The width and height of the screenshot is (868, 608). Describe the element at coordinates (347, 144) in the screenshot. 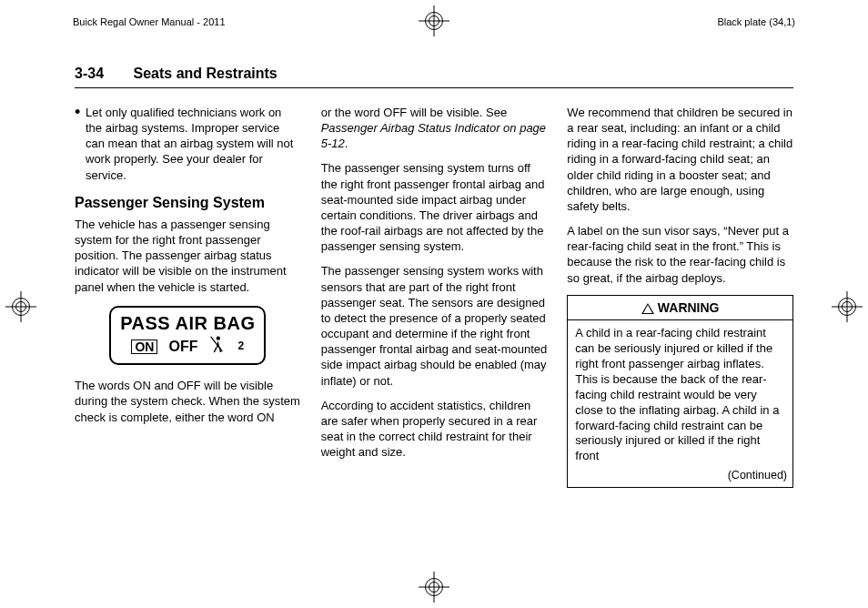

I see `text-run: .` at that location.